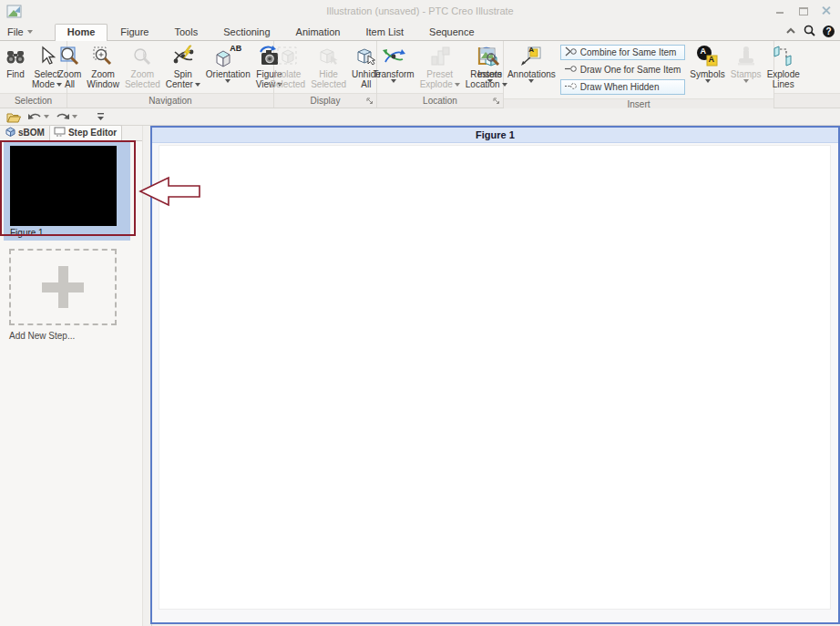  Describe the element at coordinates (440, 56) in the screenshot. I see `preset-explode-icon` at that location.